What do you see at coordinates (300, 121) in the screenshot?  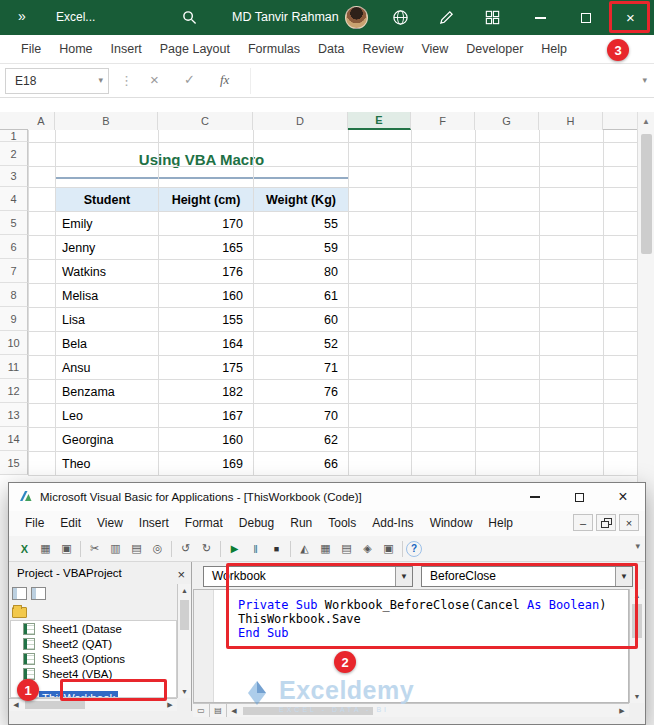 I see `column-header-d: D` at bounding box center [300, 121].